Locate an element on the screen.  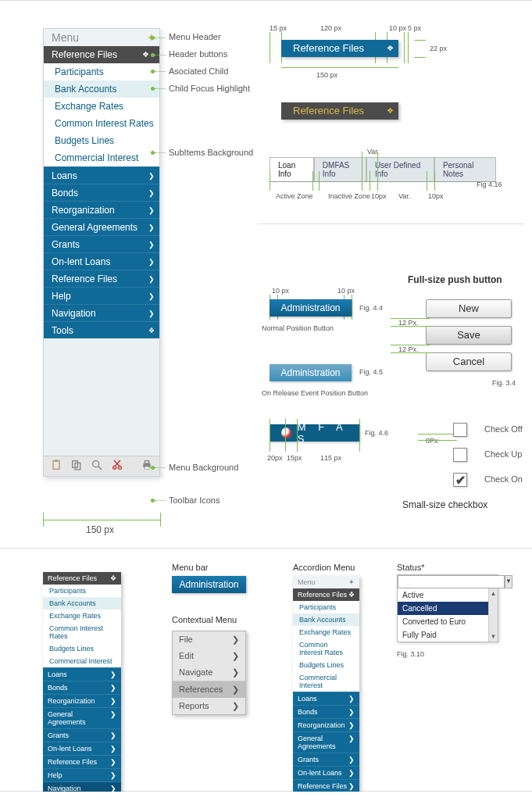
status-input is located at coordinates (452, 581).